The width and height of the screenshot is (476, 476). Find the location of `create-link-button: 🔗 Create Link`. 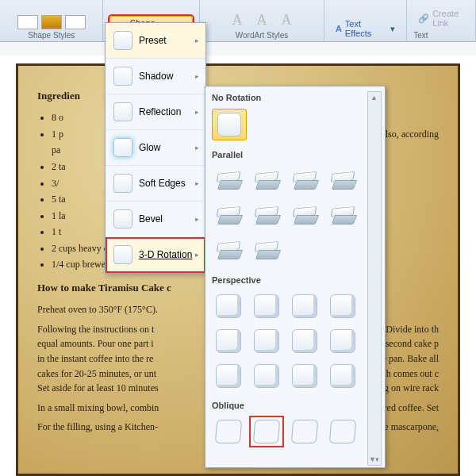

create-link-button: 🔗 Create Link is located at coordinates (441, 18).